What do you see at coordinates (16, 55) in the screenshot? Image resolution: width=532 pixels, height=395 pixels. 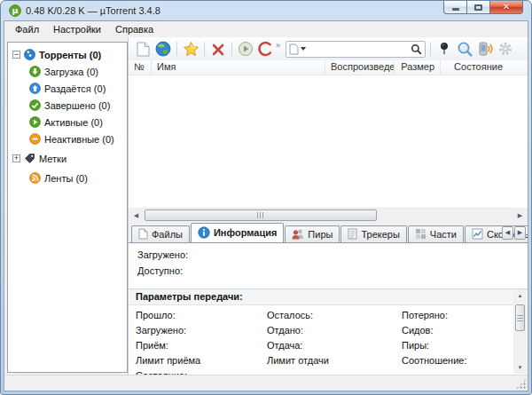 I see `collapse-expander-icon: −` at bounding box center [16, 55].